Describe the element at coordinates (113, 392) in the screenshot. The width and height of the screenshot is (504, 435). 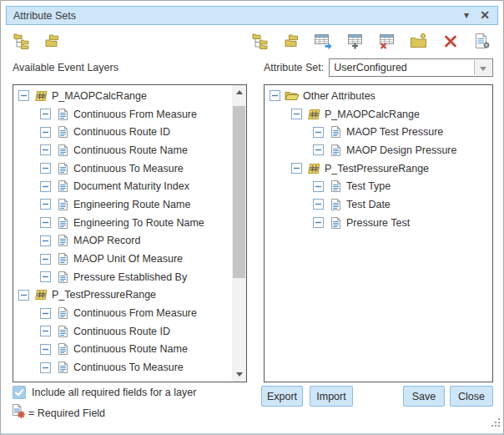
I see `include-required-label: Include all required fields for a layer` at that location.